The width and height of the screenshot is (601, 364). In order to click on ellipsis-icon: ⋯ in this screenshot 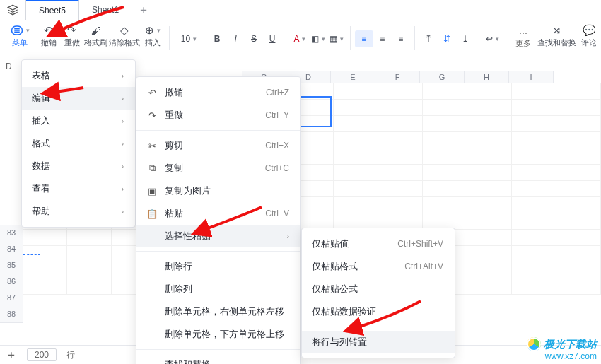, I will do `click(523, 33)`.